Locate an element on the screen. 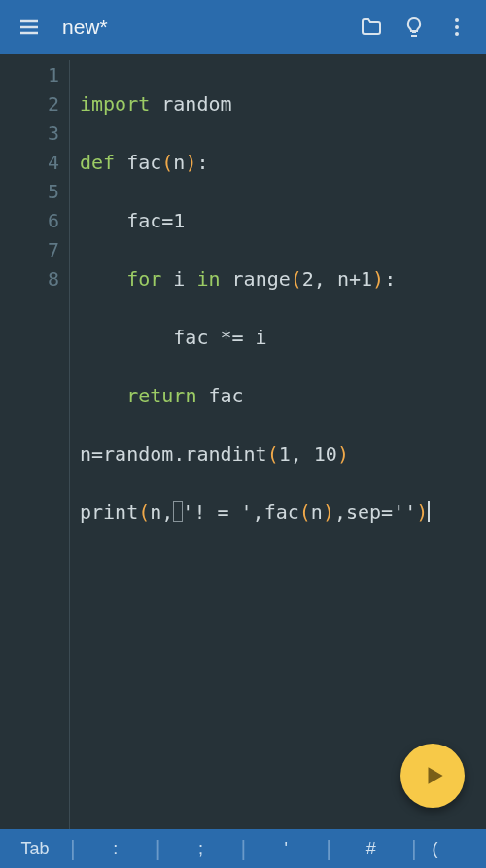 The image size is (486, 868). app-header: new* is located at coordinates (243, 27).